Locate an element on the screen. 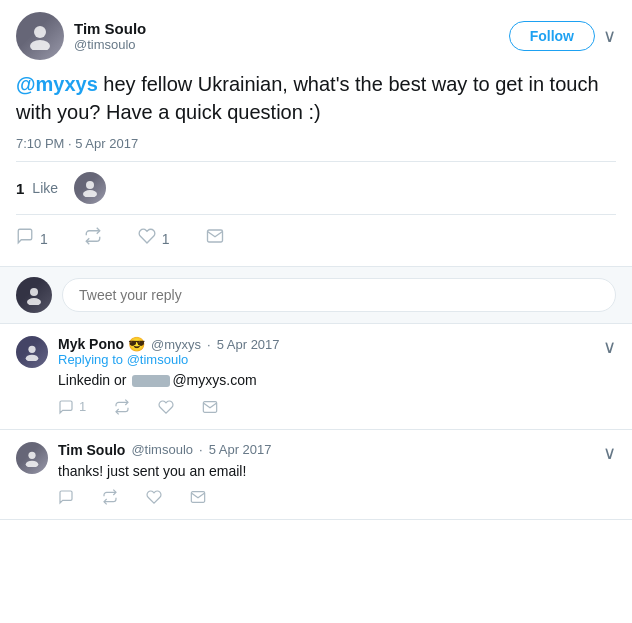 This screenshot has width=632, height=623. reply-blurred is located at coordinates (151, 381).